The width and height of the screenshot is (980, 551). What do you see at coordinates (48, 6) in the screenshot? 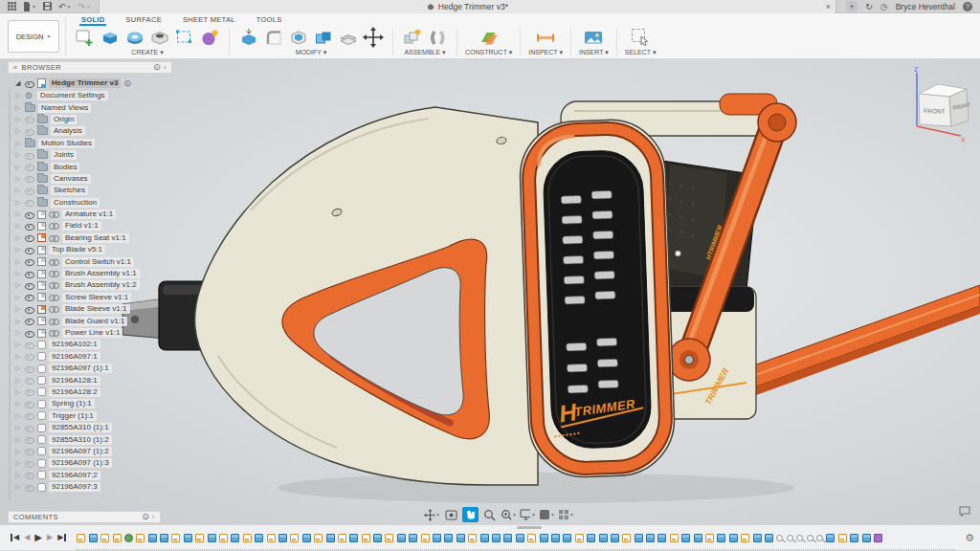
I see `save-icon` at bounding box center [48, 6].